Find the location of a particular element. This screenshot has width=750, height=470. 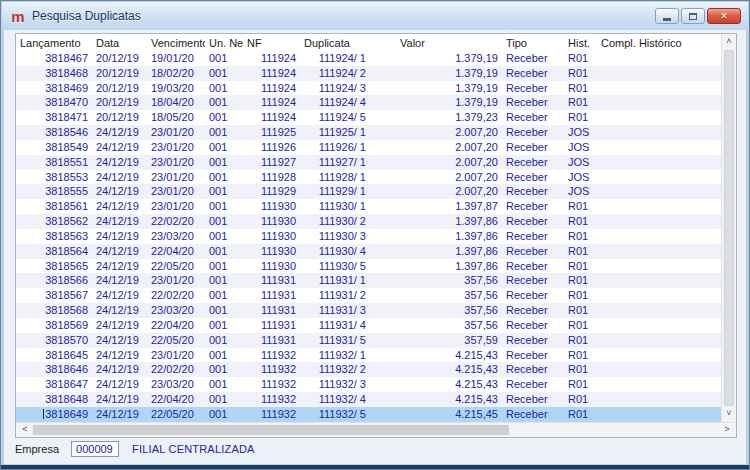

cell-vencimento: 18/04/20 is located at coordinates (176, 102).